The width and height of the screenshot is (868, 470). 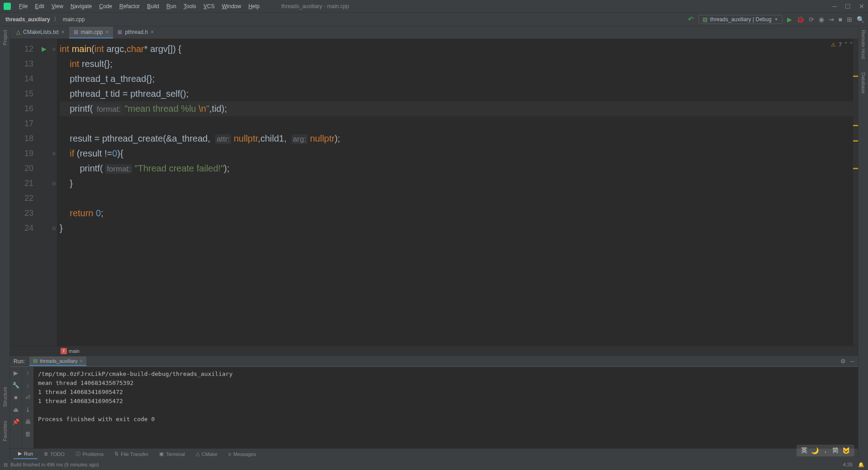 What do you see at coordinates (153, 6) in the screenshot?
I see `menu-build: Build` at bounding box center [153, 6].